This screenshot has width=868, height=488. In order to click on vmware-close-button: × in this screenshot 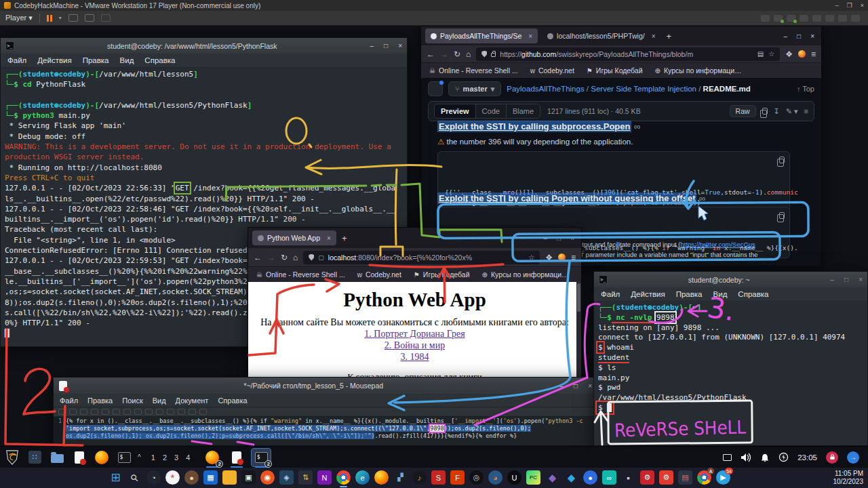, I will do `click(863, 5)`.